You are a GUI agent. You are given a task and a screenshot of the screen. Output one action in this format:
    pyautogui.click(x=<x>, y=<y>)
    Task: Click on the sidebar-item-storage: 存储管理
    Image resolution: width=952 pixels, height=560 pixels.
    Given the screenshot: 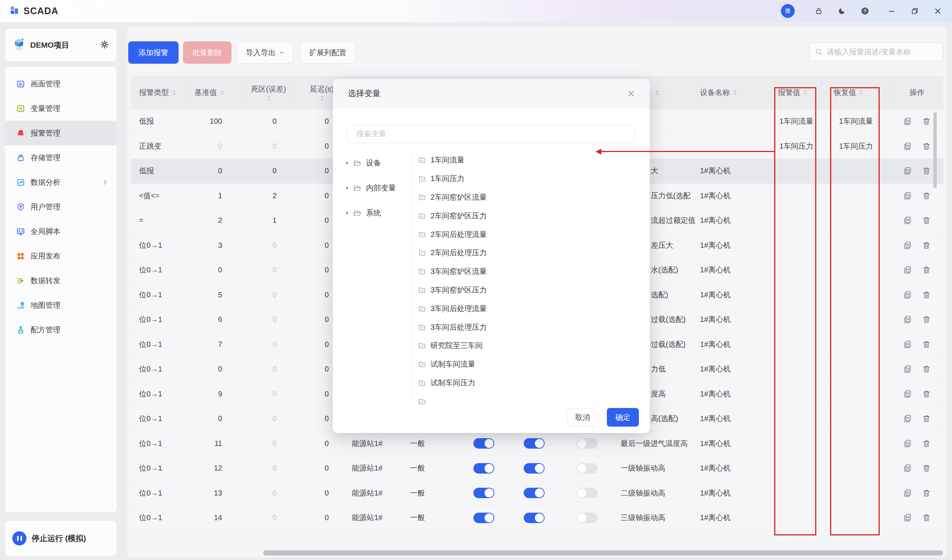 What is the action you would take?
    pyautogui.click(x=61, y=158)
    